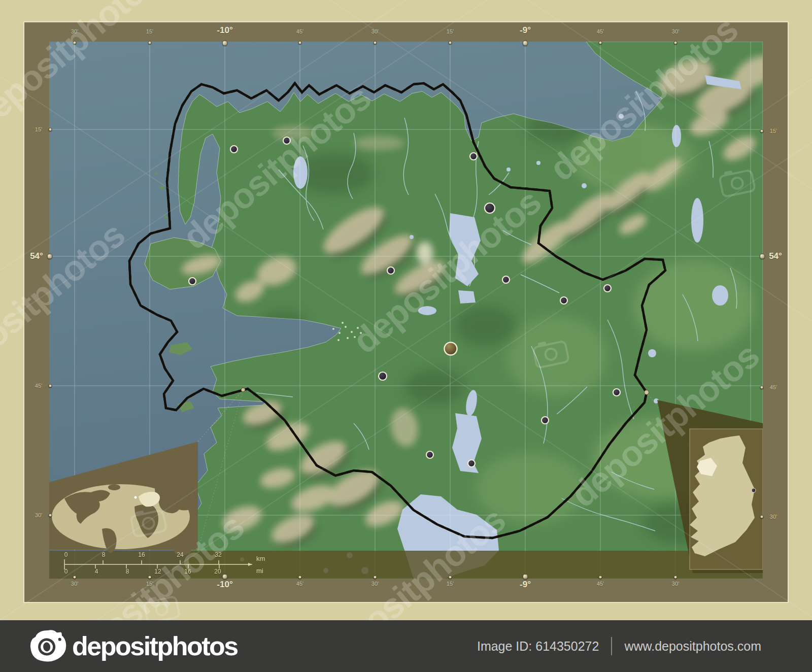 Image resolution: width=812 pixels, height=672 pixels. What do you see at coordinates (525, 30) in the screenshot?
I see `graticule-label-top: -9°` at bounding box center [525, 30].